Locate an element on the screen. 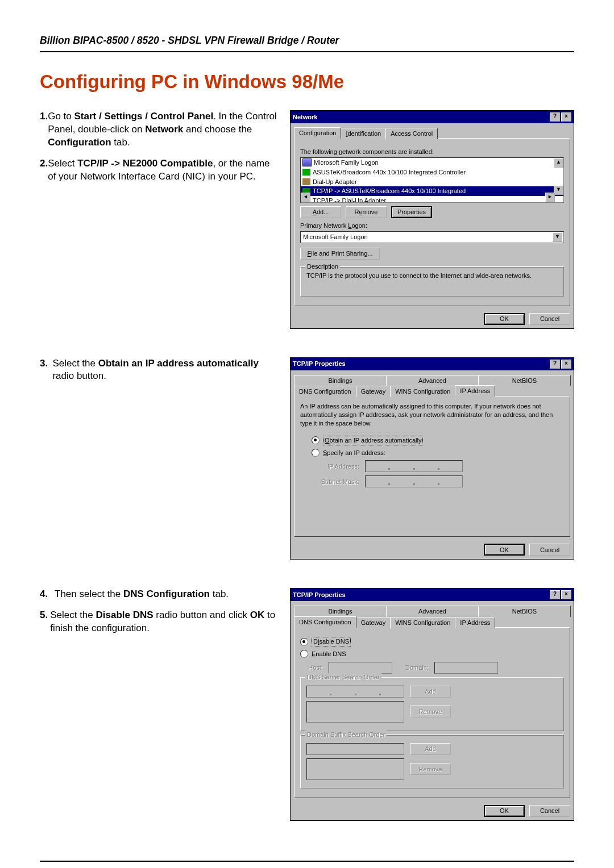  dns-ip-field is located at coordinates (355, 692).